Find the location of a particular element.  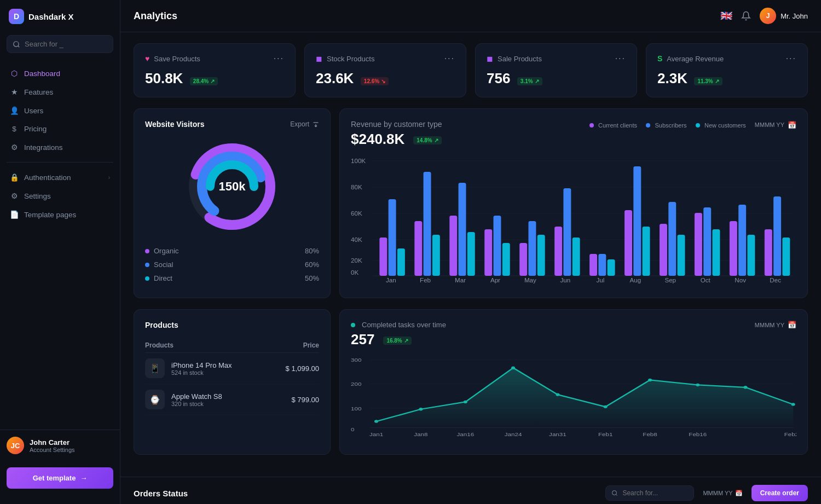

traffic-legend: Organic 80% Social 60% is located at coordinates (232, 265).